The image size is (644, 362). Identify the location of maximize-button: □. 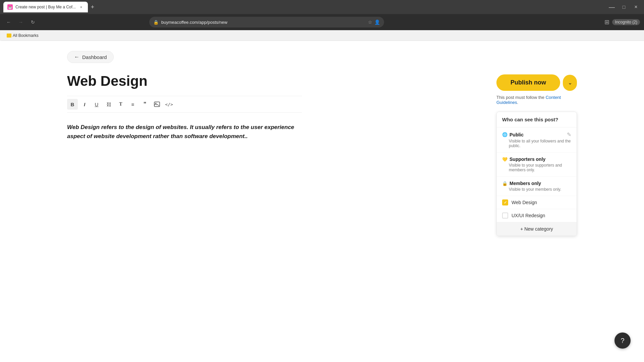
(624, 7).